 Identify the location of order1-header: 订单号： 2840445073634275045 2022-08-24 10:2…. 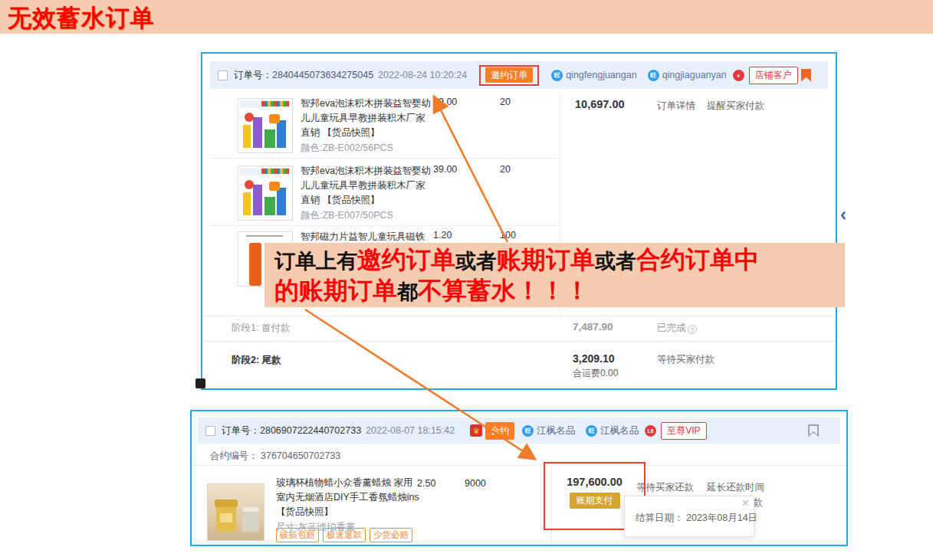
(519, 75).